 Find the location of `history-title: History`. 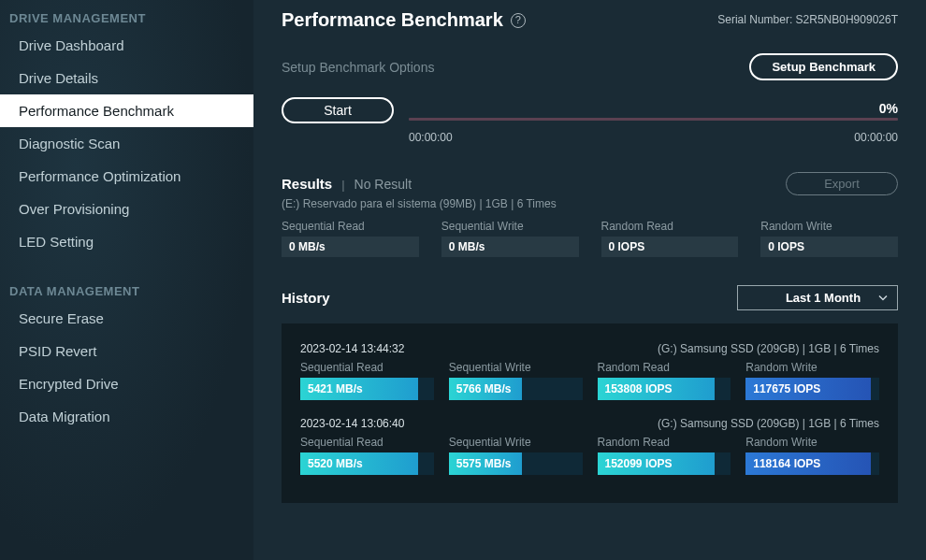

history-title: History is located at coordinates (306, 297).